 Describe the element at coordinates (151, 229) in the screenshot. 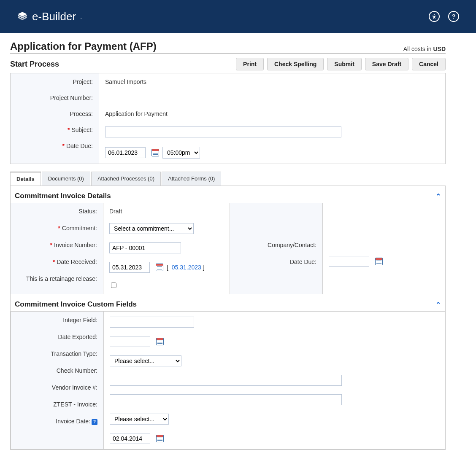

I see `commitment-select: Select a commitment...` at that location.